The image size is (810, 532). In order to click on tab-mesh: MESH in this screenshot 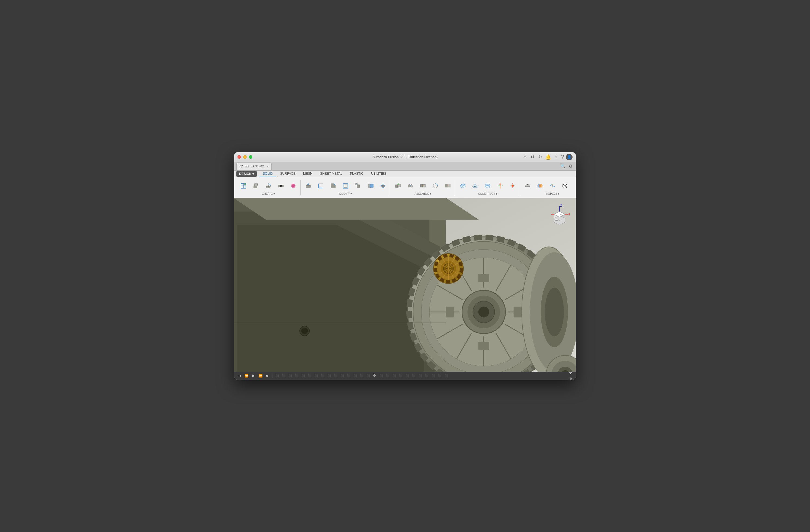, I will do `click(308, 174)`.